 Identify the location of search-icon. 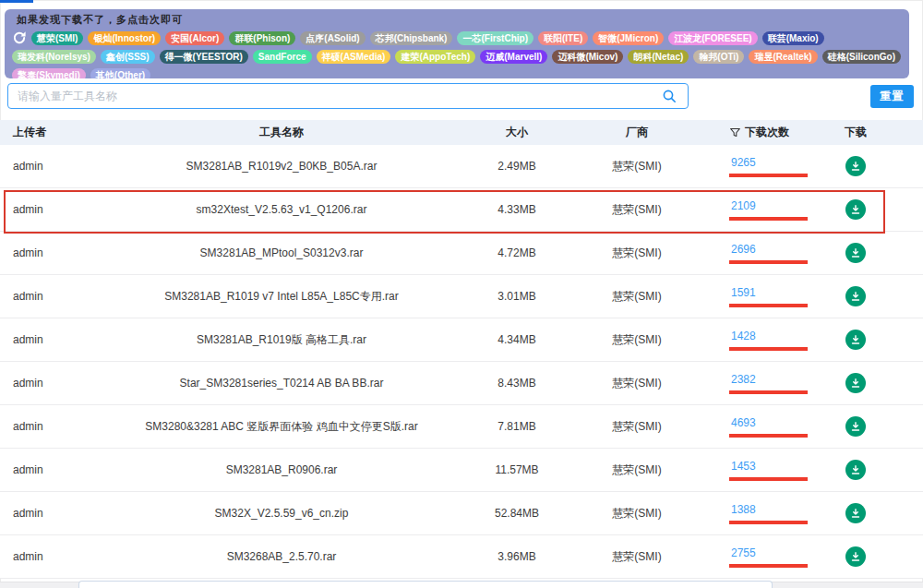
(669, 96).